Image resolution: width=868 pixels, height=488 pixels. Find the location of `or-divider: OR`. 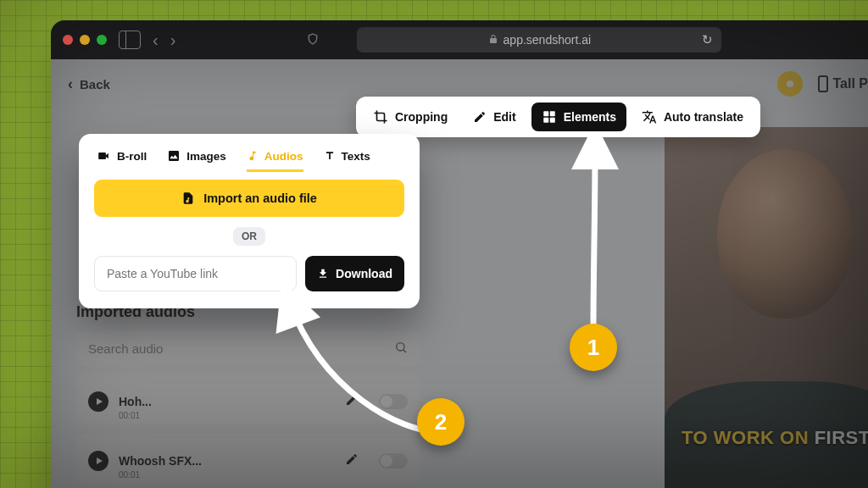

or-divider: OR is located at coordinates (249, 236).